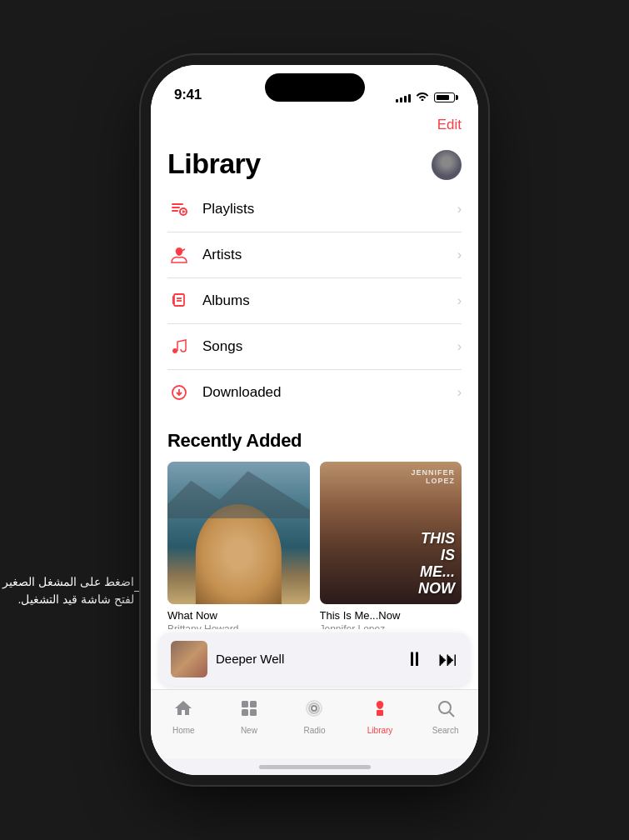 This screenshot has width=629, height=840. Describe the element at coordinates (392, 533) in the screenshot. I see `album-art-jlo: JENNIFERLOPEZ THISISME...NOW` at that location.